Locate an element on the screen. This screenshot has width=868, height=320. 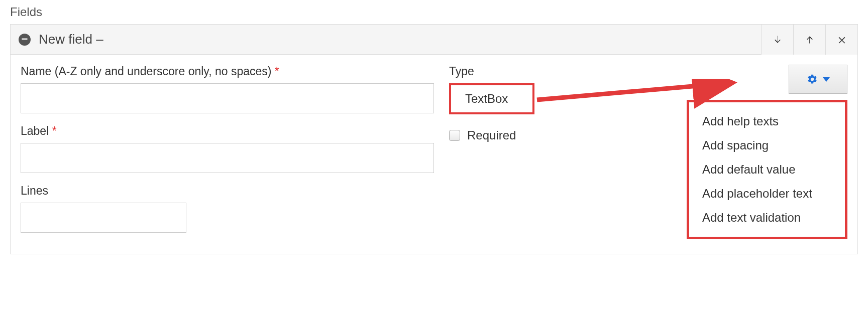
name-input is located at coordinates (227, 98).